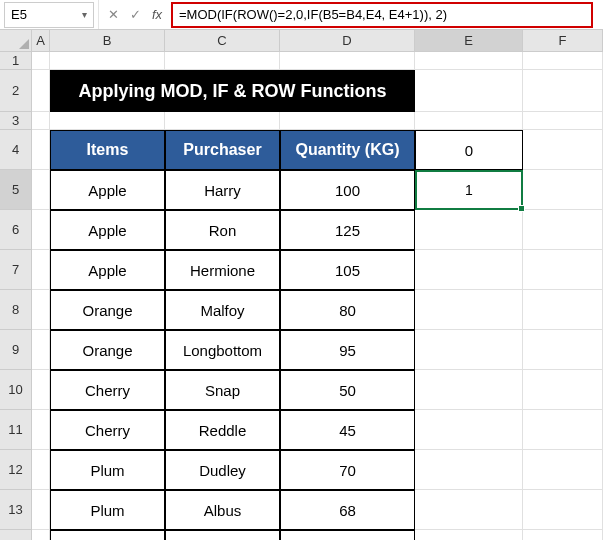 The width and height of the screenshot is (603, 540). I want to click on row-header-13: 13, so click(16, 510).